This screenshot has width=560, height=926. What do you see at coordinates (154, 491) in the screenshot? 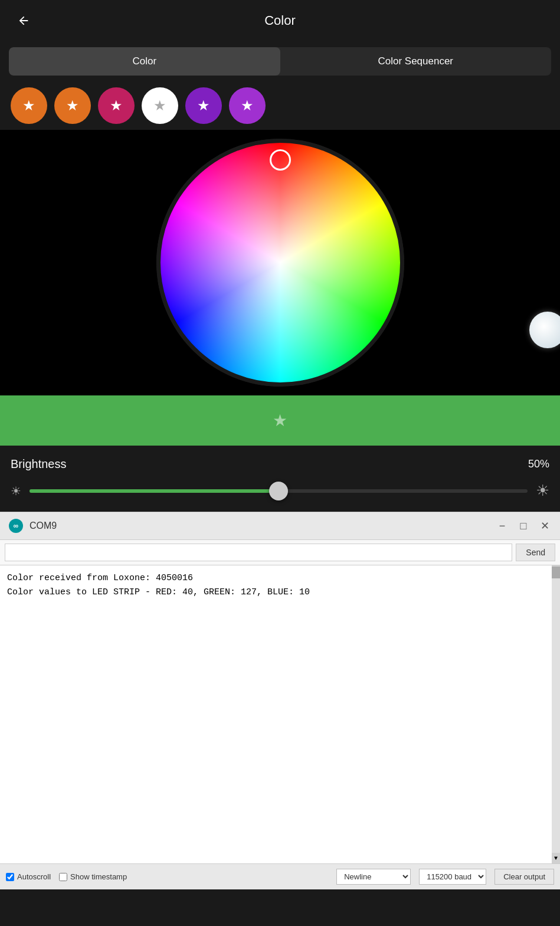
I see `slider-fill` at bounding box center [154, 491].